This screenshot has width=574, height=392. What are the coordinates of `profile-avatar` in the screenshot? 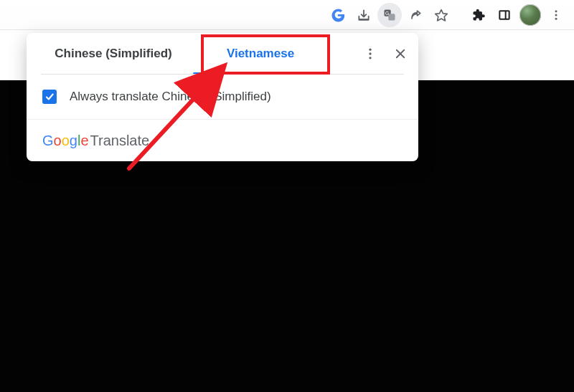 It's located at (530, 15).